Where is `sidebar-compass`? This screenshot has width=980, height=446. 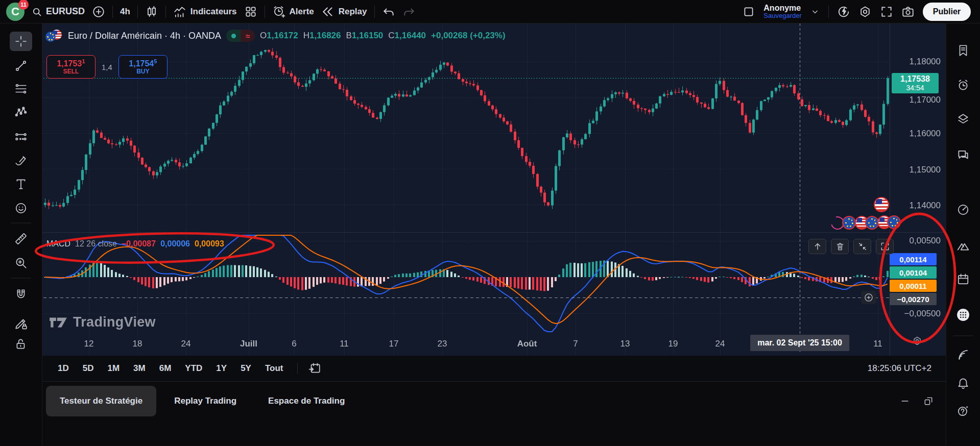
sidebar-compass is located at coordinates (963, 210).